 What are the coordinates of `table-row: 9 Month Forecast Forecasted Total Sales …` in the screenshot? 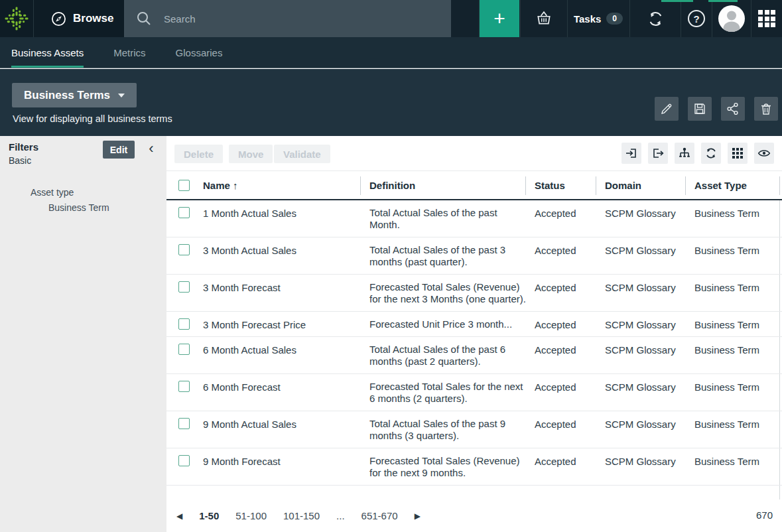 It's located at (474, 467).